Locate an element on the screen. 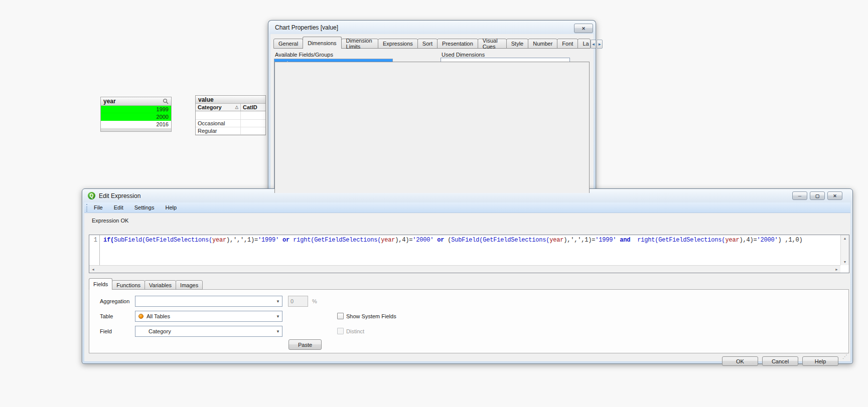  tab-style: Style is located at coordinates (517, 44).